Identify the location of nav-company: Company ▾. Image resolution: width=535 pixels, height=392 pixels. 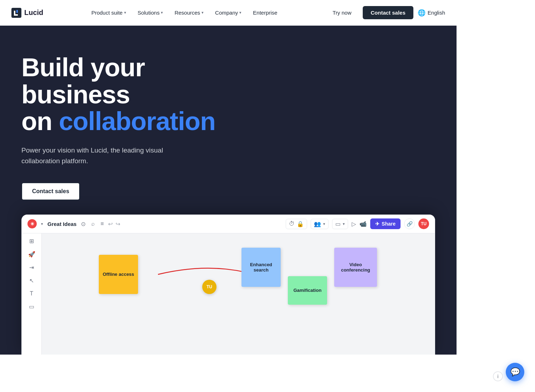
(228, 13).